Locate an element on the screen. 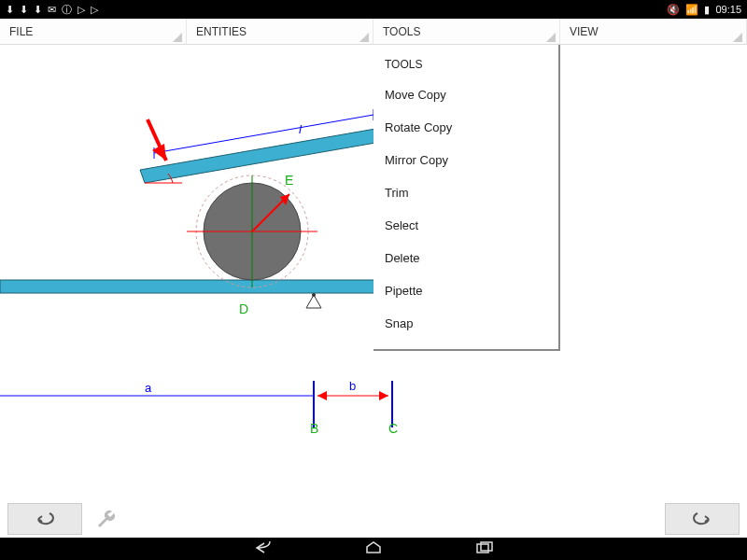  label-E: E is located at coordinates (289, 180).